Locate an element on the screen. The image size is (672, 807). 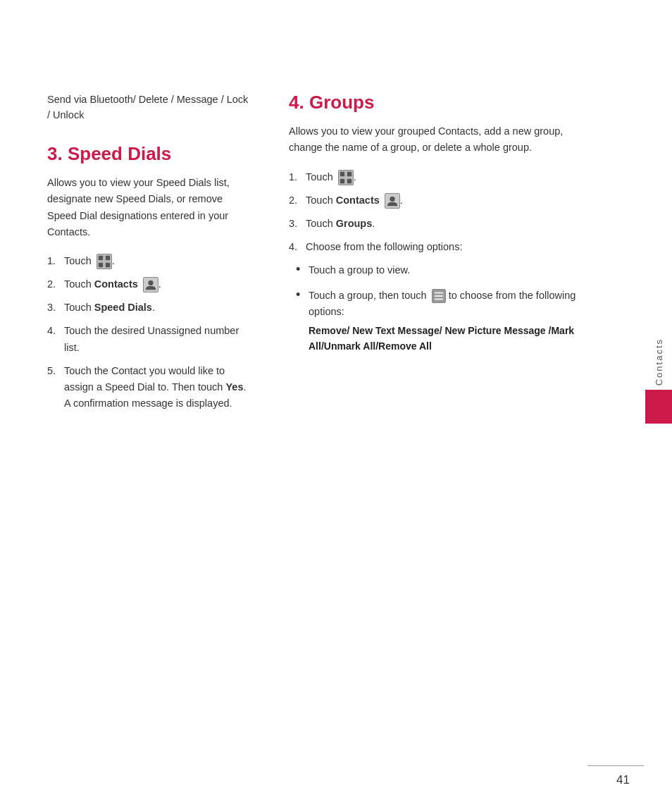
section4-title: 4. Groups is located at coordinates (440, 103).